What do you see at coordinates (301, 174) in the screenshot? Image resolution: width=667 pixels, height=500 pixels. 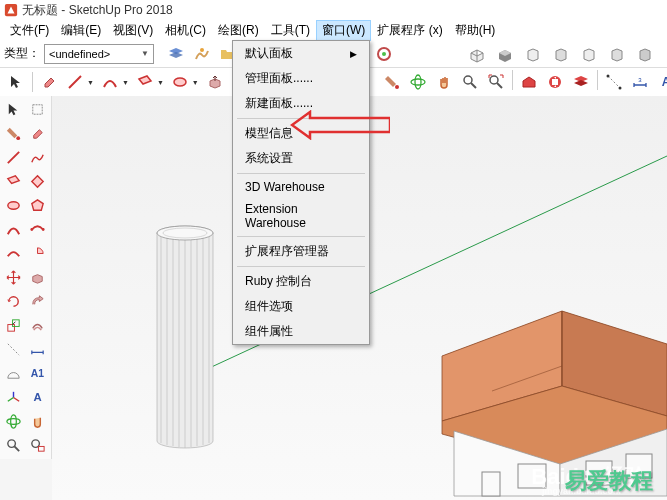 I see `dd-separator` at bounding box center [301, 174].